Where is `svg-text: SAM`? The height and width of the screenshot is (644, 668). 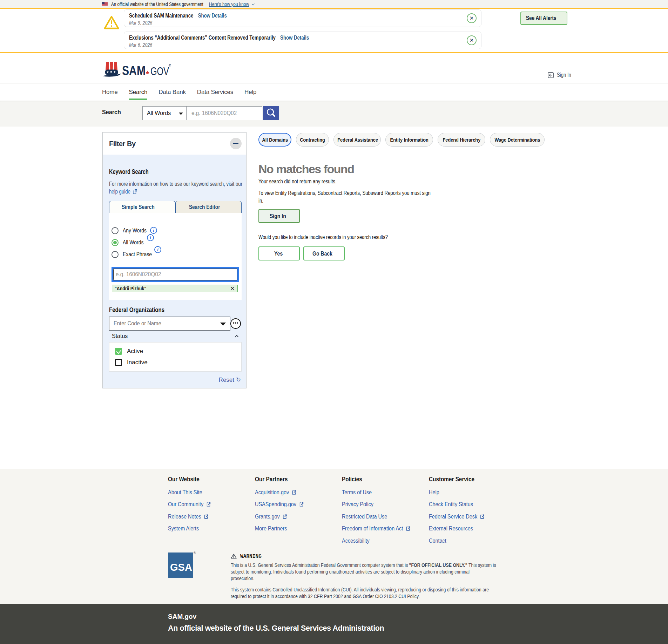
svg-text: SAM is located at coordinates (134, 71).